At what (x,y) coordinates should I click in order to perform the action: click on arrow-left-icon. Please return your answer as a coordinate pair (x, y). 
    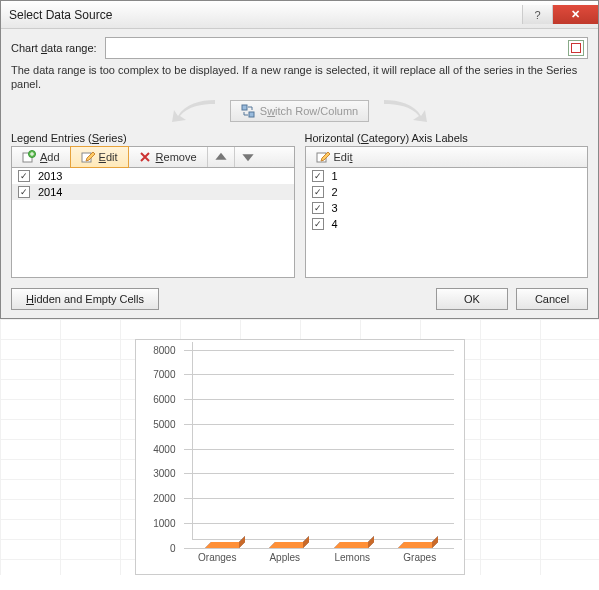
    Looking at the image, I should click on (190, 111).